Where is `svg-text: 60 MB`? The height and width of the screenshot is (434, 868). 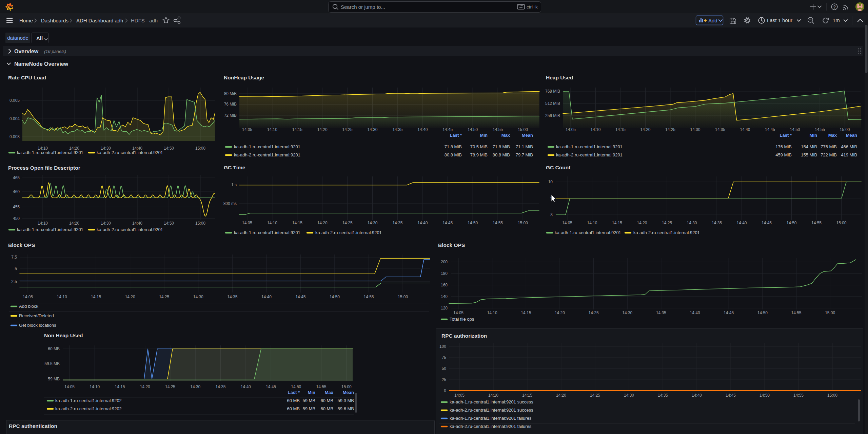
svg-text: 60 MB is located at coordinates (54, 349).